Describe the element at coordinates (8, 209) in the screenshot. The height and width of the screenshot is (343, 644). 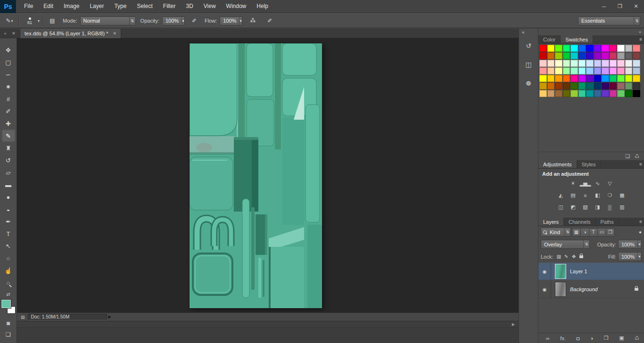
I see `dodge-tool: ◒` at that location.